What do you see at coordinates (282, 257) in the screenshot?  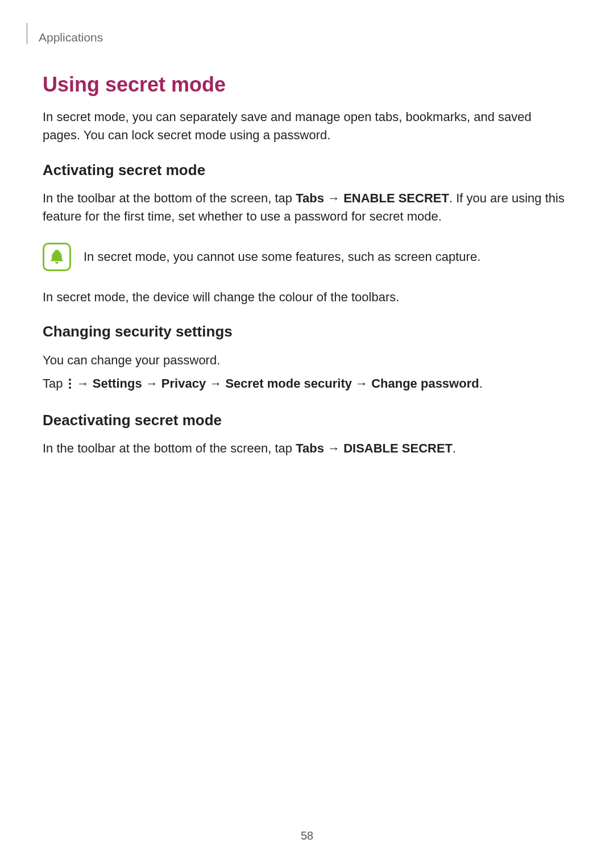 I see `note-text: In secret mode, you cannot use some feat…` at bounding box center [282, 257].